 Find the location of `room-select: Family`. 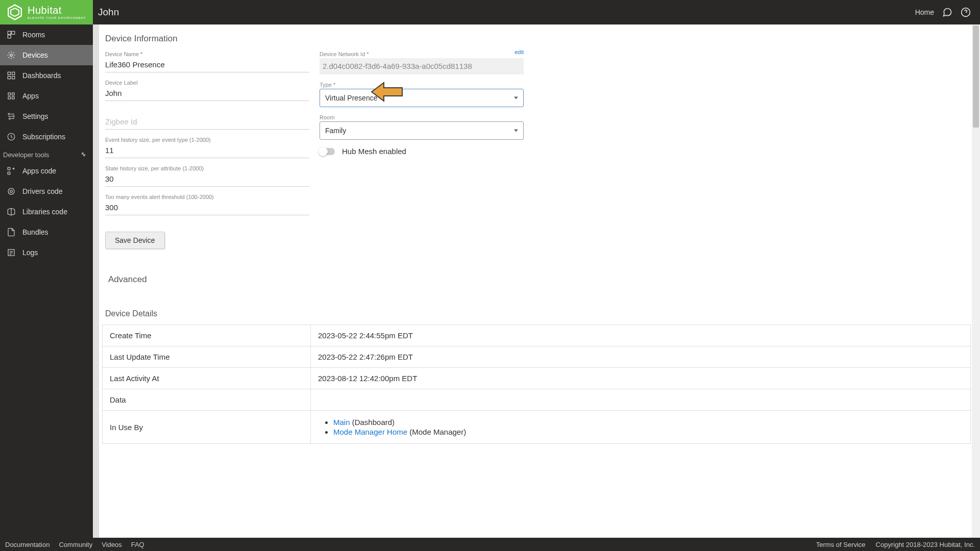

room-select: Family is located at coordinates (422, 131).